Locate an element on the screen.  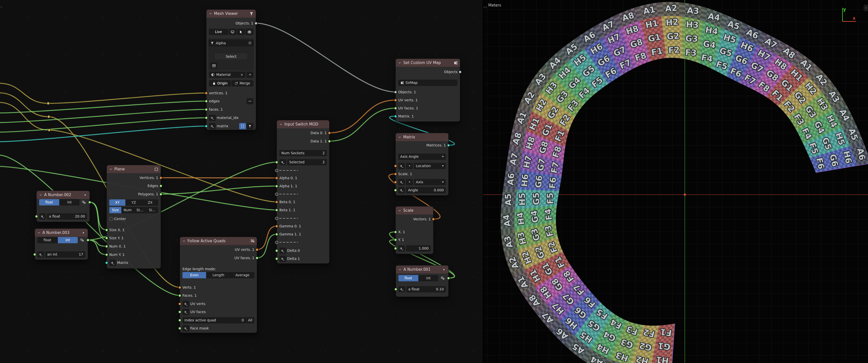
node-plane: PlaneVertices. 1EdgesPolygons. 1XYYZZXSi… is located at coordinates (134, 217).